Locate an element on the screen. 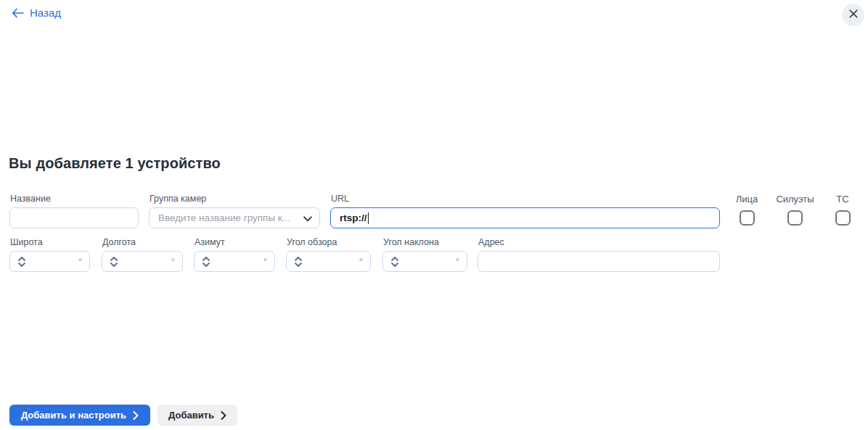 This screenshot has height=430, width=868. vehicles-check-col: ТС is located at coordinates (843, 210).